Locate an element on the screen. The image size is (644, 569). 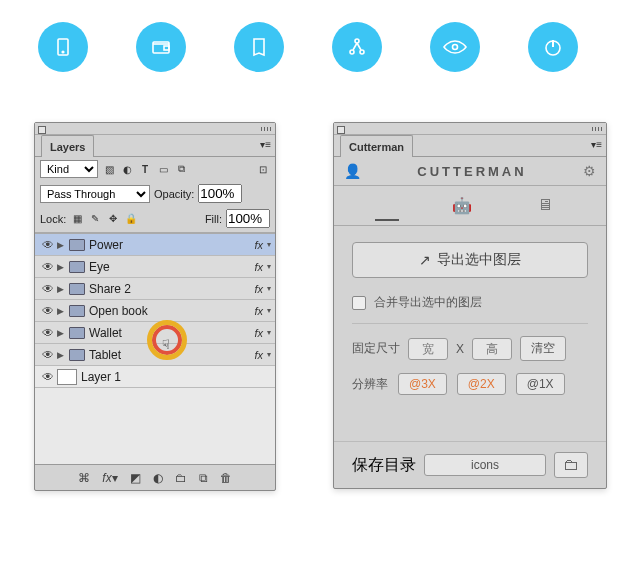
layers-footer: ⌘ fx▾ ◩ ◐ 🗀 ⧉ 🗑 is located at coordinates (155, 477).